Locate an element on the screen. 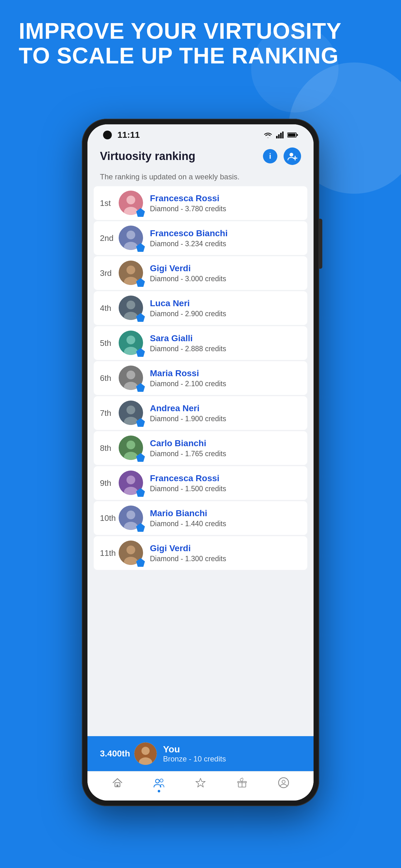  rank-number: 4th is located at coordinates (109, 308).